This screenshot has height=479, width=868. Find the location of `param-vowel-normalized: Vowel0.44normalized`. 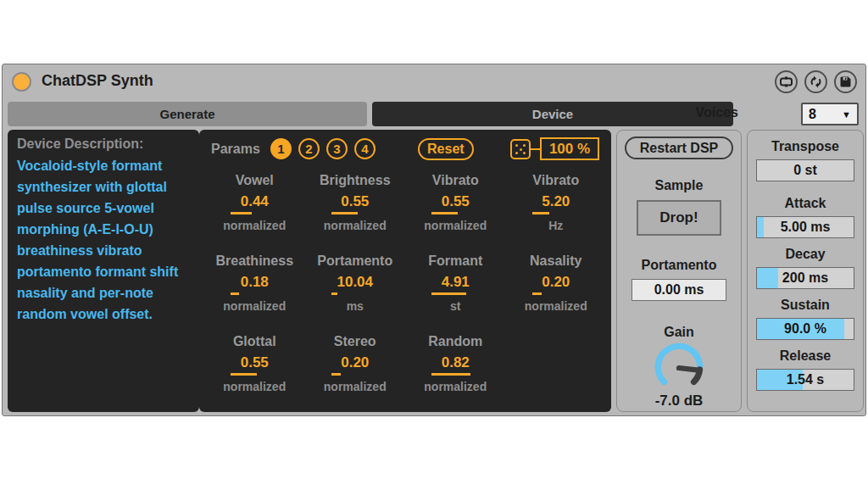

param-vowel-normalized: Vowel0.44normalized is located at coordinates (254, 203).